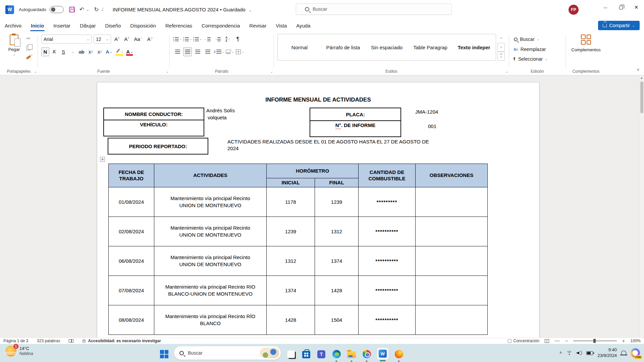 This screenshot has width=644, height=362. Describe the element at coordinates (524, 341) in the screenshot. I see `focus-mode-button: Concentración` at that location.